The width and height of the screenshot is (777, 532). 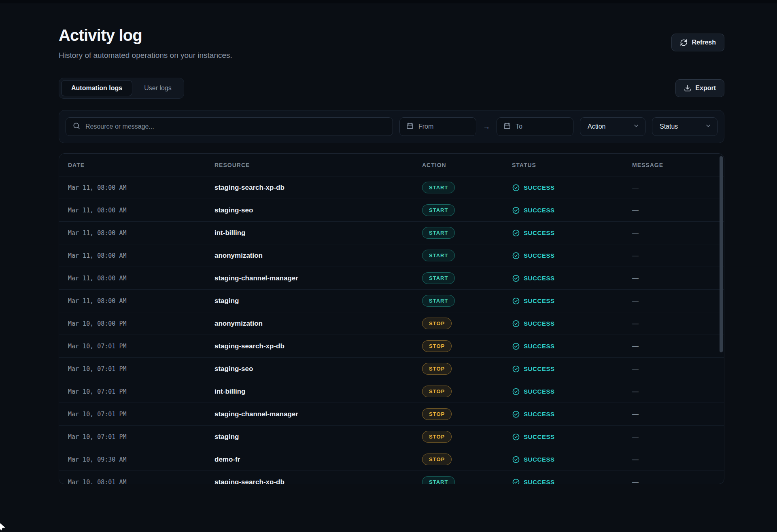 What do you see at coordinates (146, 55) in the screenshot?
I see `page-subtitle: History of automated operations on your …` at bounding box center [146, 55].